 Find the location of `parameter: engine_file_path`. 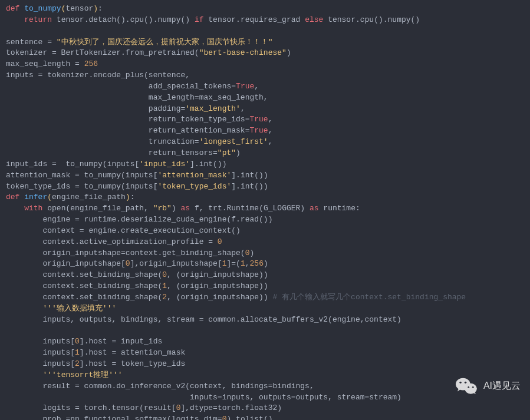

parameter: engine_file_path is located at coordinates (88, 197).